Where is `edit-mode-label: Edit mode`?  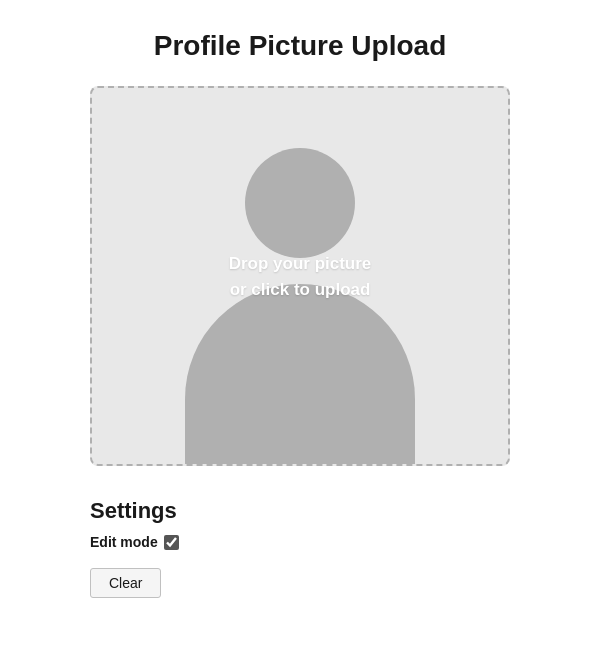 edit-mode-label: Edit mode is located at coordinates (124, 542).